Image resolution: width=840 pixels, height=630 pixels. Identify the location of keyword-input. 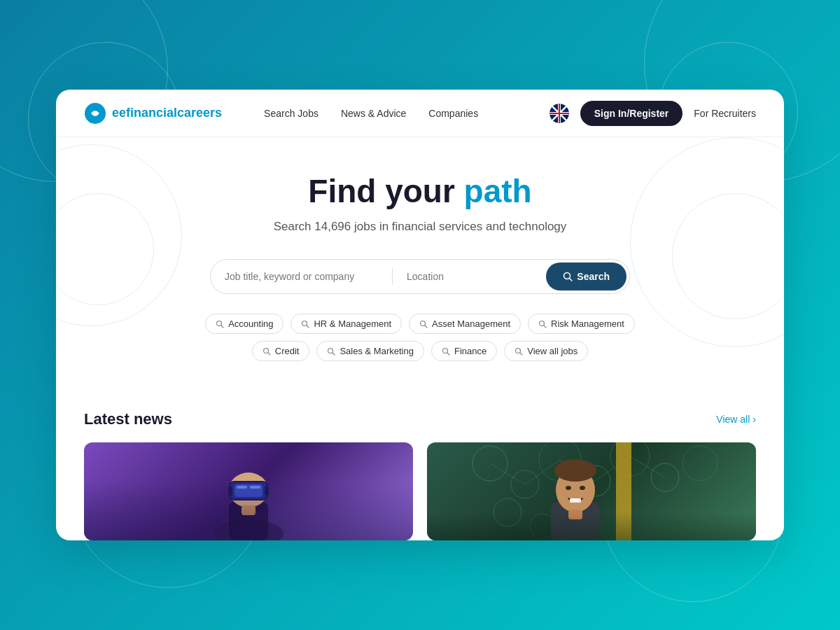
(301, 276).